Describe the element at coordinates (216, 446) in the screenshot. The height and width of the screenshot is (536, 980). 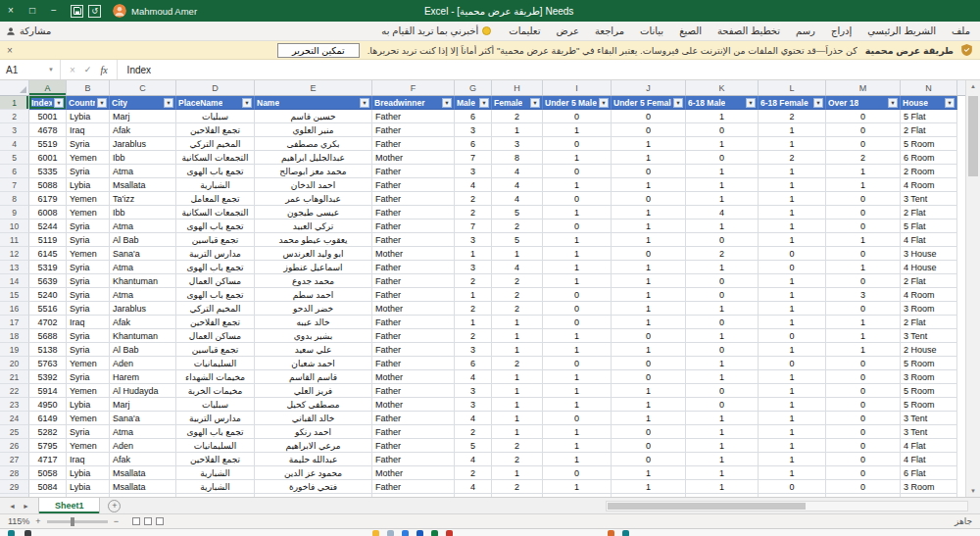
I see `cell-D26: السليمانيات` at that location.